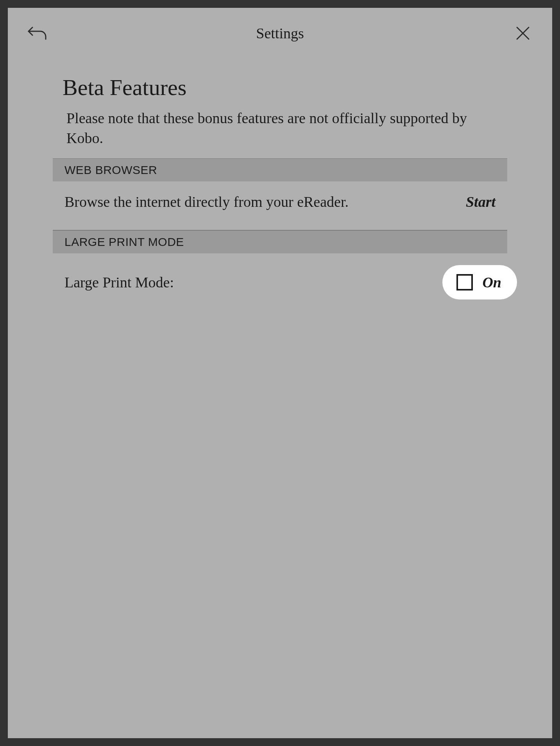  Describe the element at coordinates (280, 206) in the screenshot. I see `web-browser-row: Browse the internet directly from your e…` at that location.